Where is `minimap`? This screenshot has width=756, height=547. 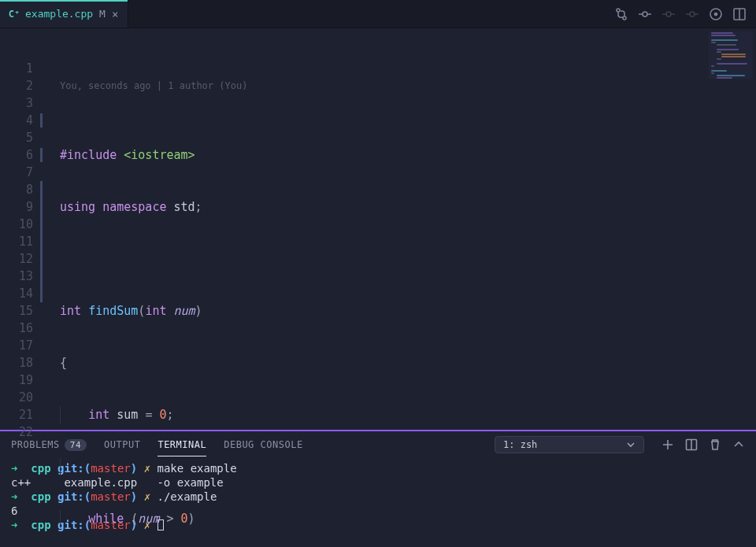 minimap is located at coordinates (731, 55).